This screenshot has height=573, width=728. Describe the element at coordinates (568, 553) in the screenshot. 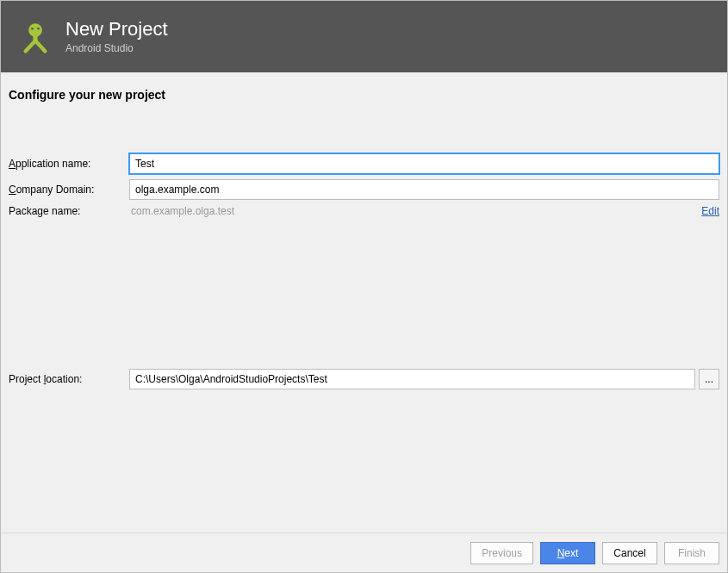

I see `next-button: Next` at that location.